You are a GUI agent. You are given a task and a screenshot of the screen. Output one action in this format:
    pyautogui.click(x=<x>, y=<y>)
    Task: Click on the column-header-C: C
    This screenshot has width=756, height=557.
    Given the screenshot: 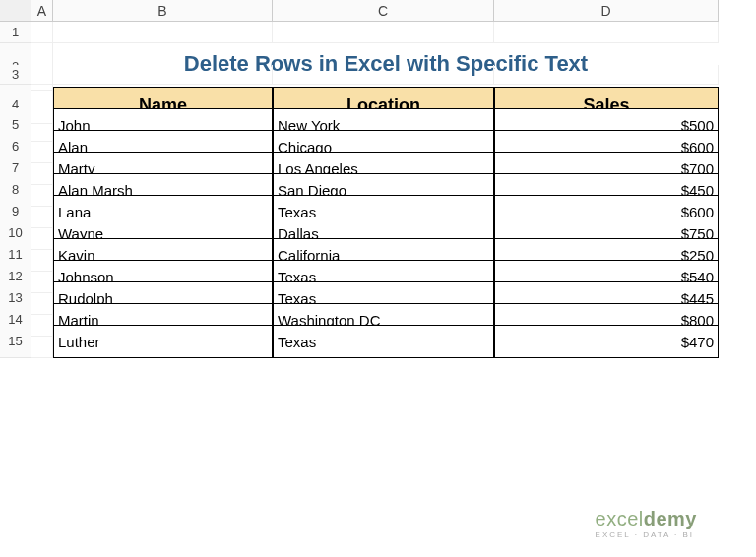 What is the action you would take?
    pyautogui.click(x=384, y=11)
    